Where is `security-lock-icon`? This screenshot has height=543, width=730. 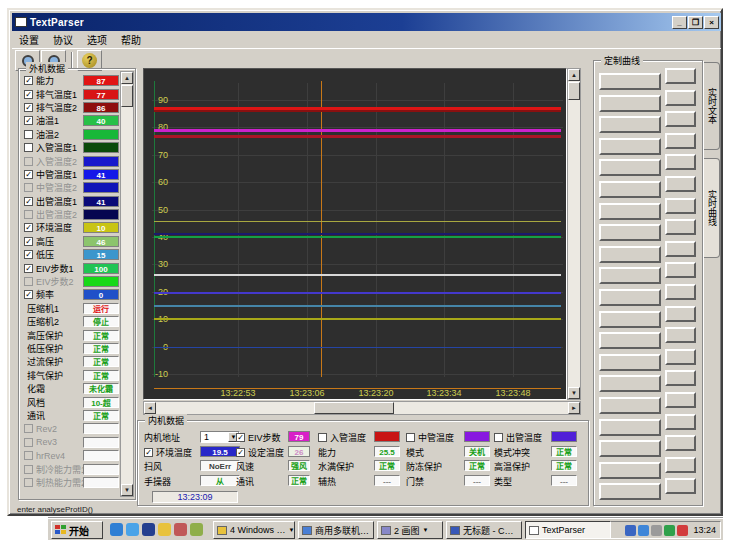
security-lock-icon is located at coordinates (180, 530).